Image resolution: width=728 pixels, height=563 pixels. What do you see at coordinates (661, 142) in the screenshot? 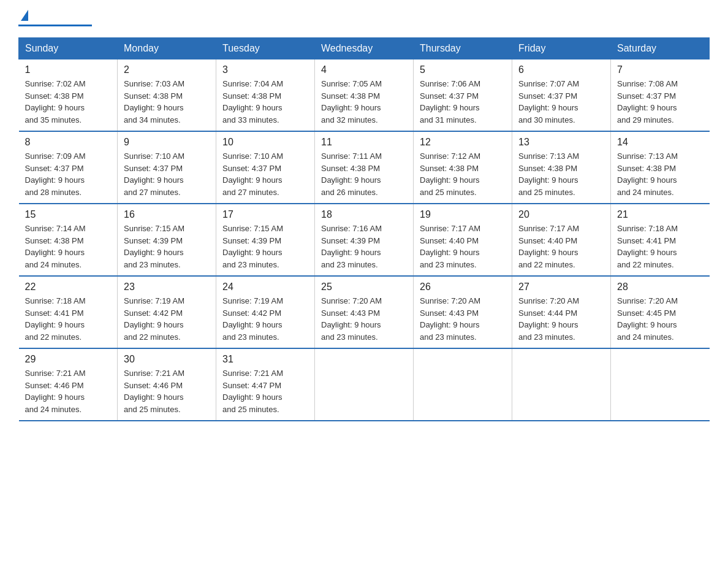
I see `day-number: 14` at bounding box center [661, 142].